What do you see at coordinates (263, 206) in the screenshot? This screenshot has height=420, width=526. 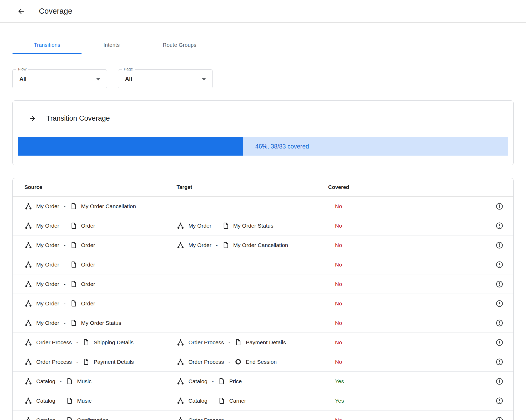 I see `table-row: My Order-My Order CancellationNo` at bounding box center [263, 206].